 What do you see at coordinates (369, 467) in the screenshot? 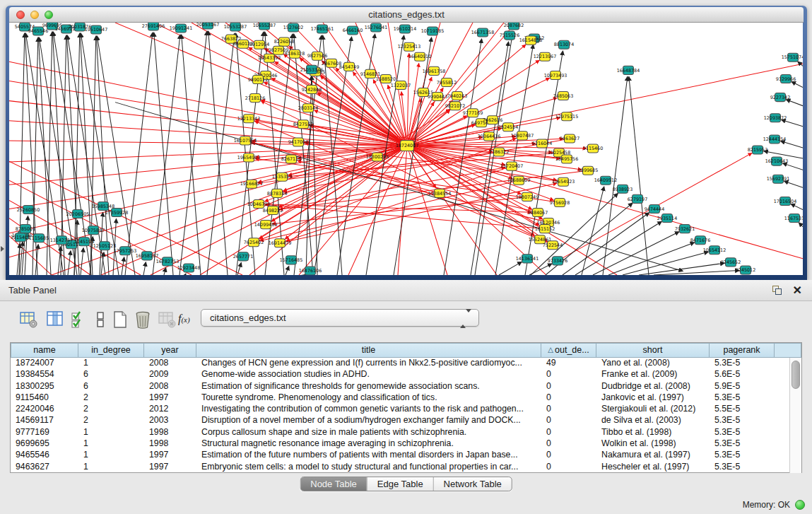
I see `table-cell: Embryonic stem cells: a model to study s…` at bounding box center [369, 467].